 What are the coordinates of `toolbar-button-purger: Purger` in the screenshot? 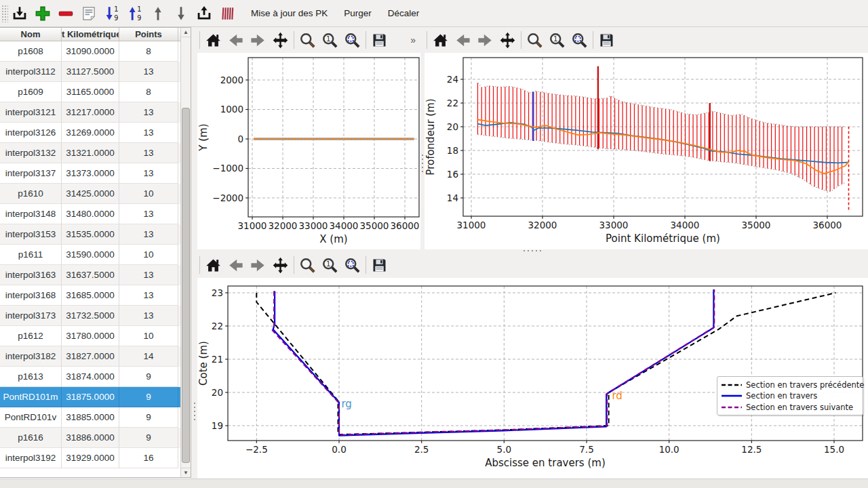 It's located at (358, 14).